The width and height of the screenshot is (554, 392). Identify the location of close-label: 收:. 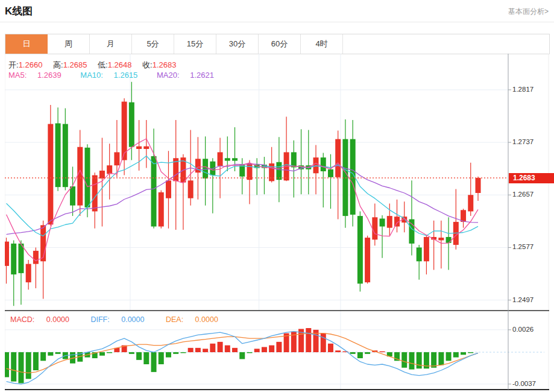
(147, 65).